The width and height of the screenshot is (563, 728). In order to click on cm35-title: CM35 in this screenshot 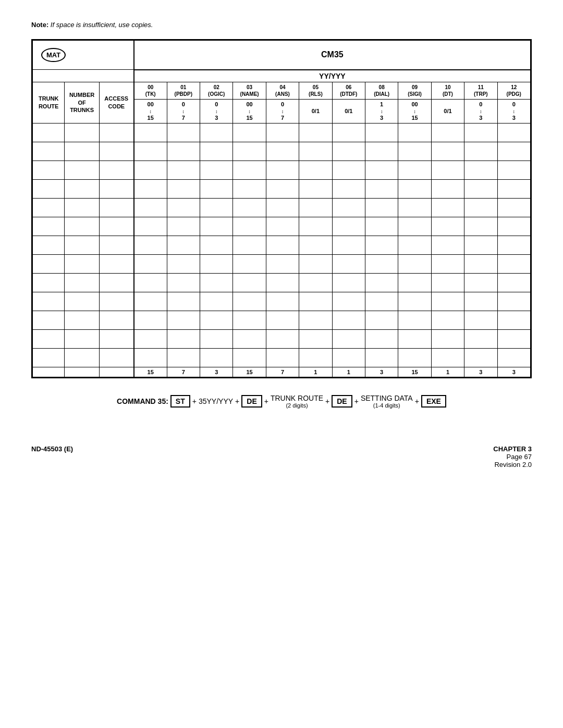, I will do `click(333, 55)`.